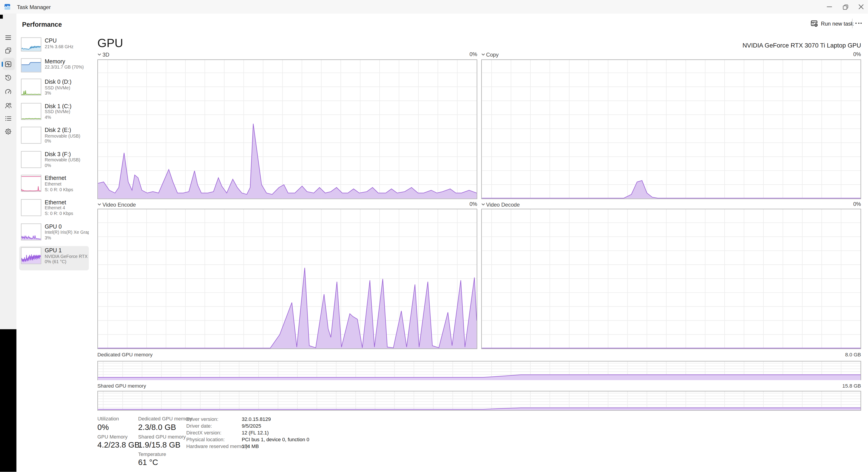 The height and width of the screenshot is (472, 868). I want to click on chart-header-video-decode: Video Decode, so click(500, 204).